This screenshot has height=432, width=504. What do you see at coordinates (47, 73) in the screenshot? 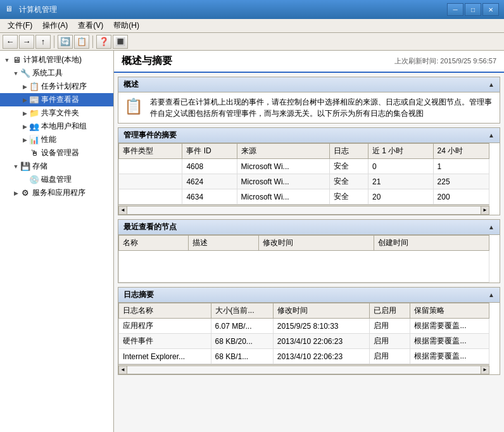
I see `label-system-tools: 系统工具` at bounding box center [47, 73].